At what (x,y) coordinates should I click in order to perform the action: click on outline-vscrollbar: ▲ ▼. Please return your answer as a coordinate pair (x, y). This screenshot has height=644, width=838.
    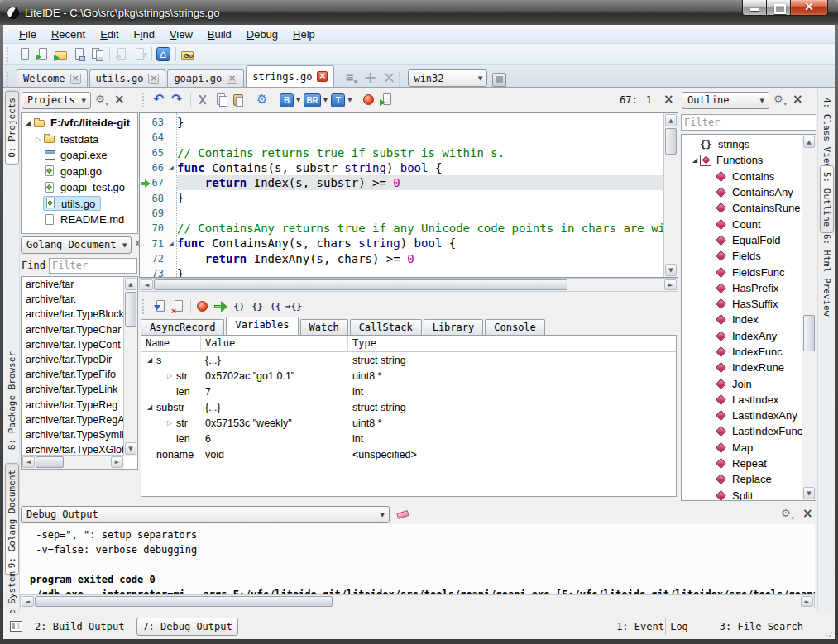
    Looking at the image, I should click on (809, 317).